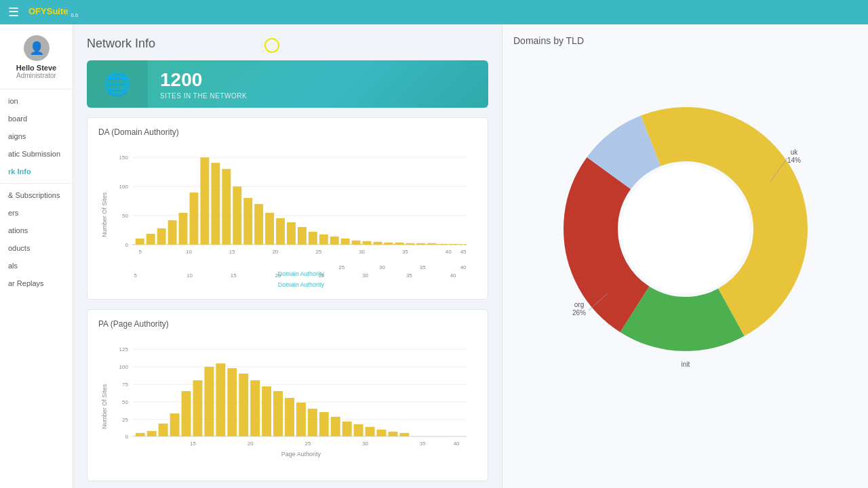  Describe the element at coordinates (117, 84) in the screenshot. I see `stats-icon-area: 🌐` at that location.